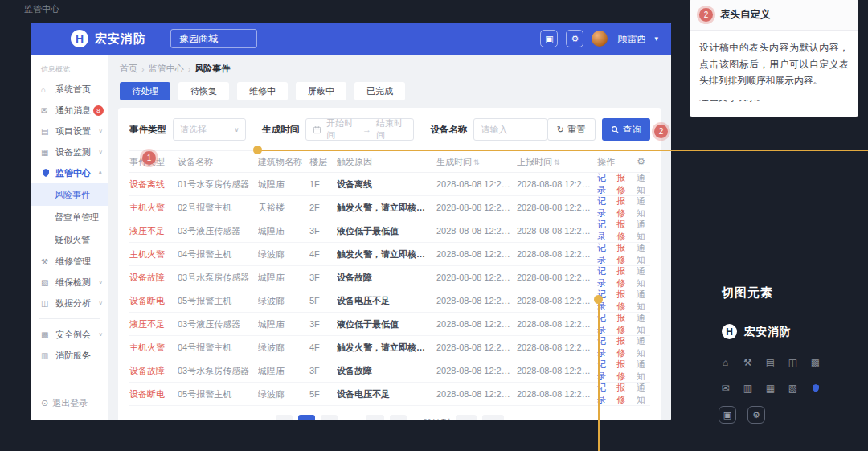 The width and height of the screenshot is (868, 451). I want to click on sidebar-item-label: 数据分析, so click(73, 304).